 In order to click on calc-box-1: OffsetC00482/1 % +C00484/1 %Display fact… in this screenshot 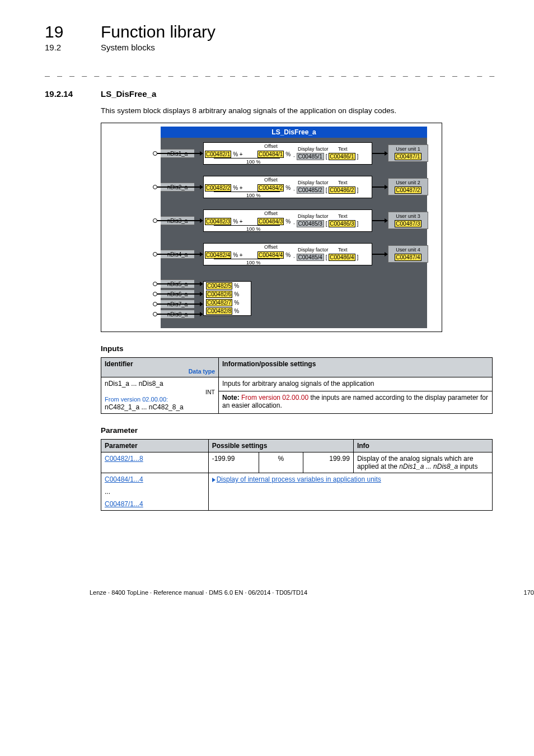, I will do `click(288, 153)`.